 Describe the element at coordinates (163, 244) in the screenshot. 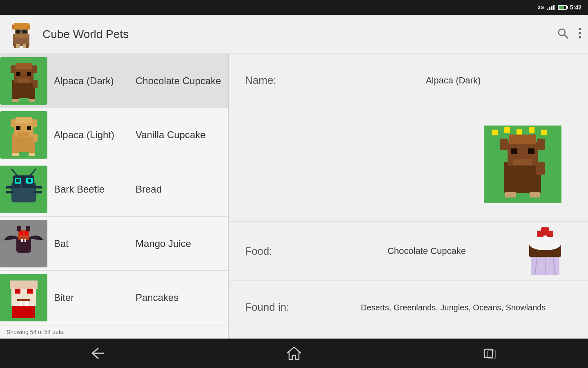

I see `pet-food: Mango Juice` at that location.